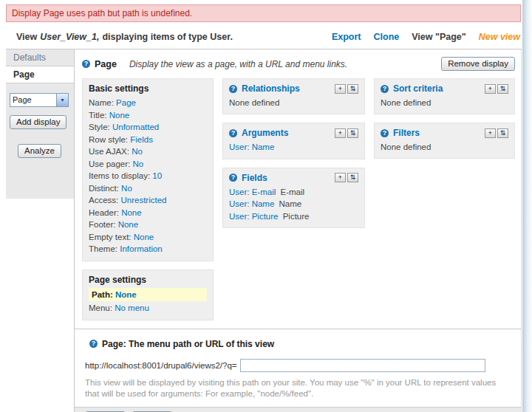 The width and height of the screenshot is (532, 412). What do you see at coordinates (148, 140) in the screenshot?
I see `setting-row: Row style: Fields` at bounding box center [148, 140].